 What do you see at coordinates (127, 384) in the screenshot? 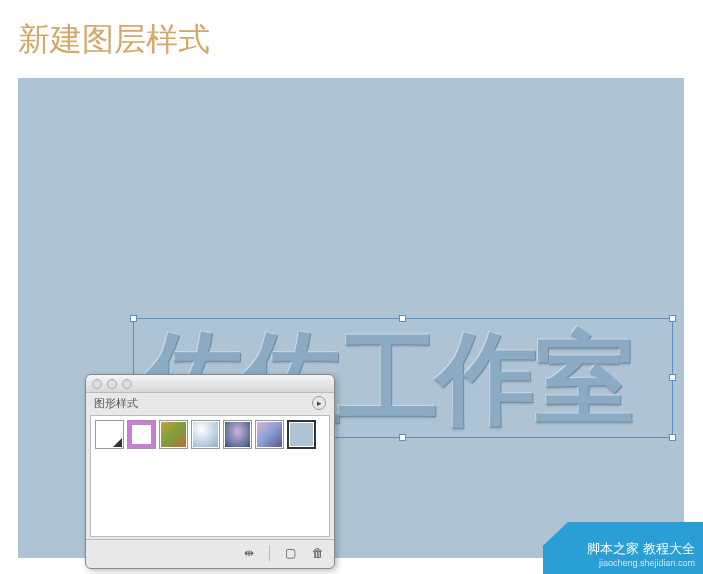
I see `zoom-dot-icon` at bounding box center [127, 384].